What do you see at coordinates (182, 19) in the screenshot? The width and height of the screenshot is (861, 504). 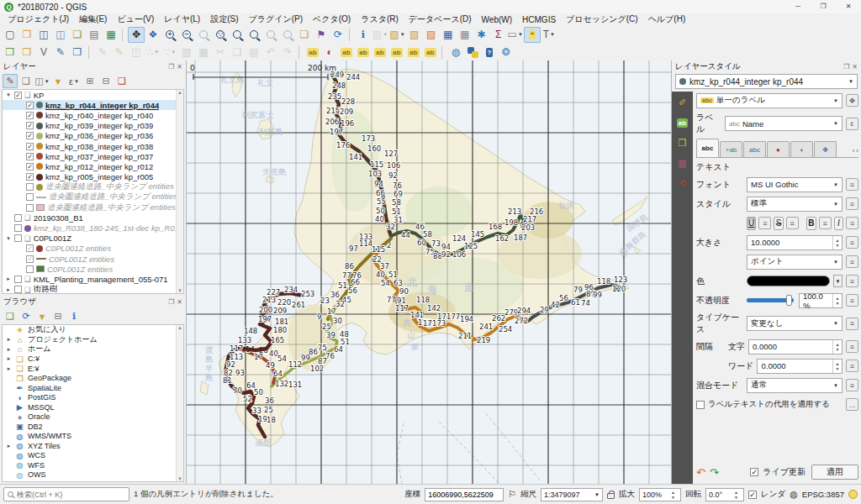 I see `menu-item: レイヤ(L)` at bounding box center [182, 19].